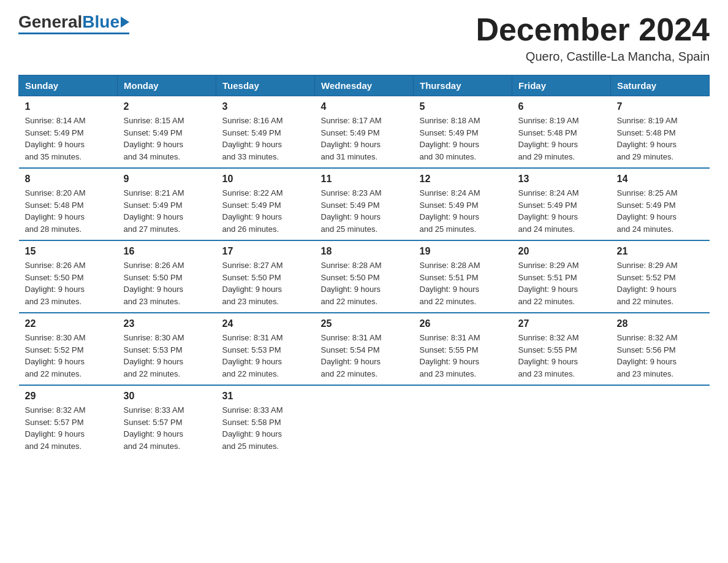 The width and height of the screenshot is (728, 563). Describe the element at coordinates (266, 349) in the screenshot. I see `calendar-cell: 24 Sunrise: 8:31 AM Sunset: 5:53 PM Dayl…` at that location.